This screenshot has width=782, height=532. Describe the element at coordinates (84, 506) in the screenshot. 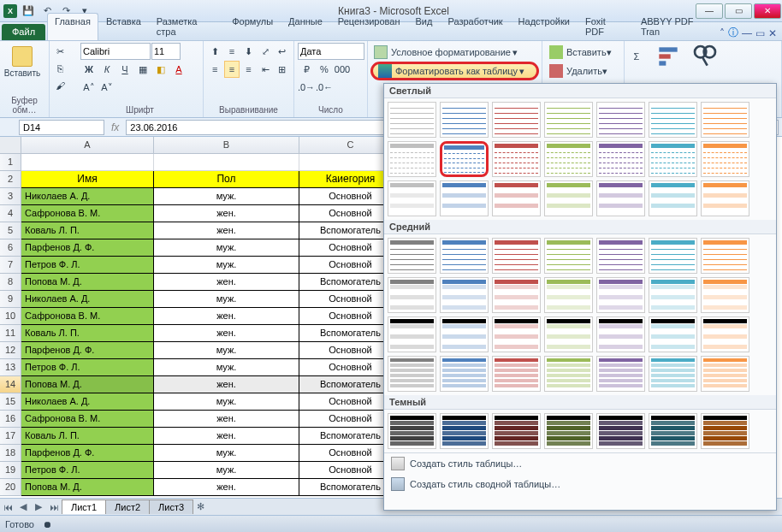

I see `sheet-tab-Лист1: Лист1` at that location.